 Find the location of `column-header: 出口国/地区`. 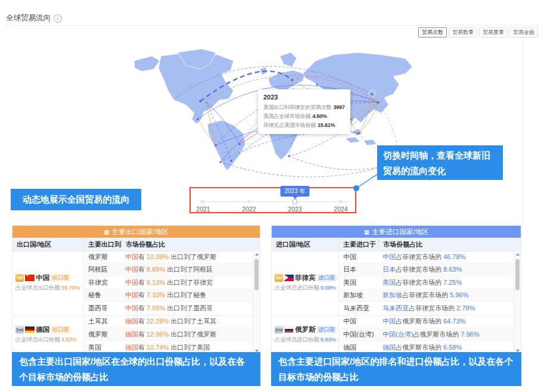

column-header: 出口国/地区 is located at coordinates (48, 244).